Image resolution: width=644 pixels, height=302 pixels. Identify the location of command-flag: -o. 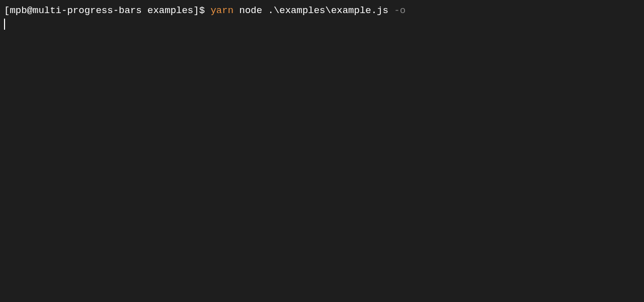
(399, 11).